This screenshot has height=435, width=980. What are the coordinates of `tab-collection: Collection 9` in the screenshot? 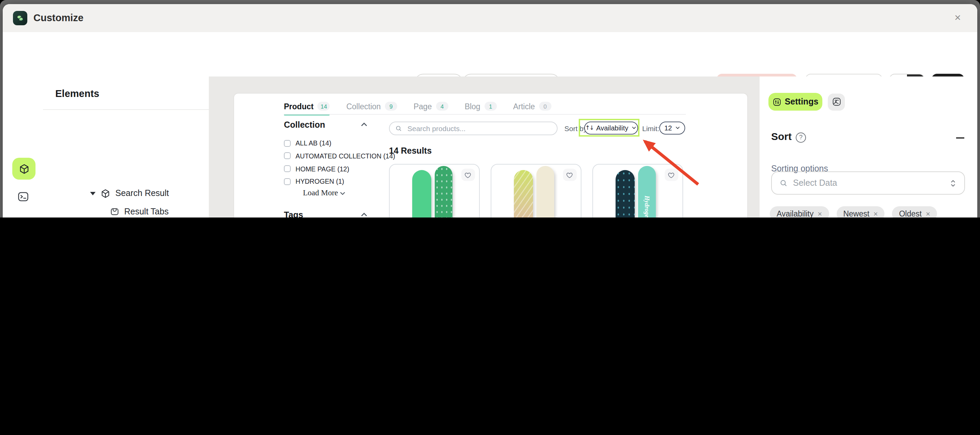 It's located at (372, 106).